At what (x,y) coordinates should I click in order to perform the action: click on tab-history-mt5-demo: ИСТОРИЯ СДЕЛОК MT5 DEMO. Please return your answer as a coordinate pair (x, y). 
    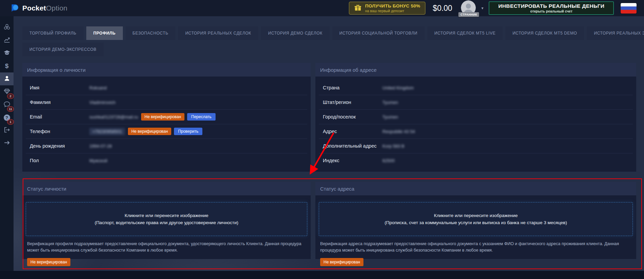
    Looking at the image, I should click on (545, 33).